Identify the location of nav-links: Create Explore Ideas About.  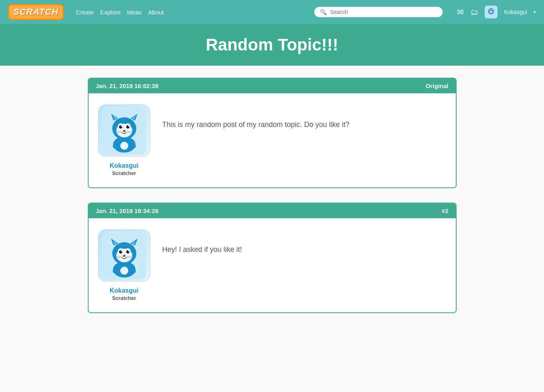
(120, 12).